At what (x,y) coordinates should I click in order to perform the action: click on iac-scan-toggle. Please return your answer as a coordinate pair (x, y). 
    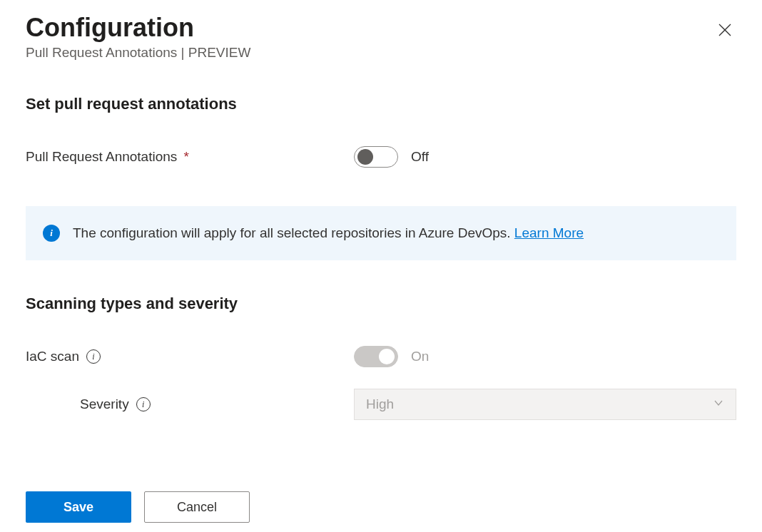
    Looking at the image, I should click on (376, 357).